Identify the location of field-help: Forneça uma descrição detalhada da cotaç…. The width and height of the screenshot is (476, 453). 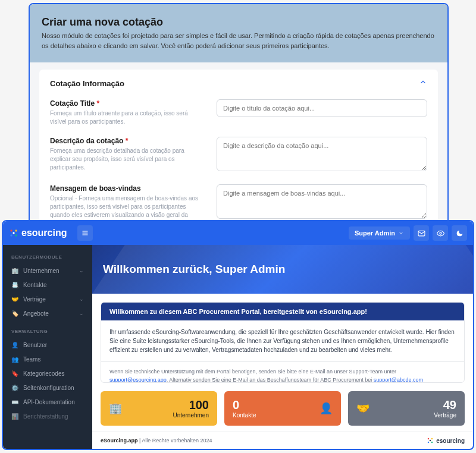
(127, 159).